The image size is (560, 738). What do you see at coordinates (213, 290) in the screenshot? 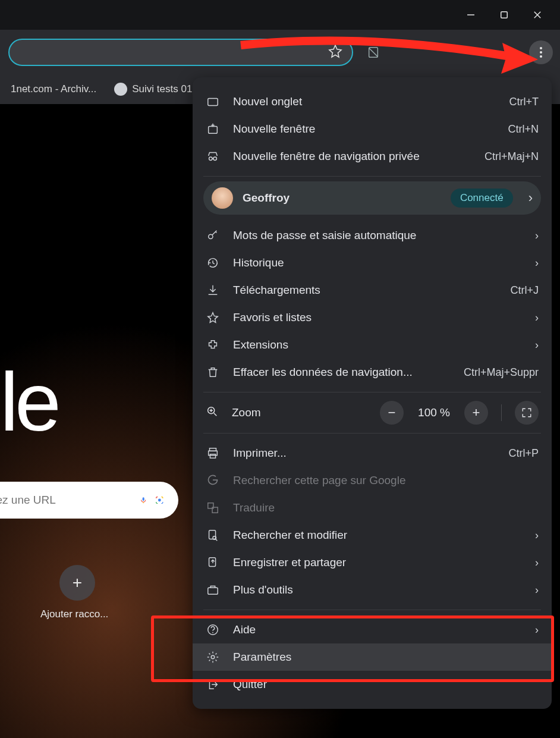
I see `download-icon` at bounding box center [213, 290].